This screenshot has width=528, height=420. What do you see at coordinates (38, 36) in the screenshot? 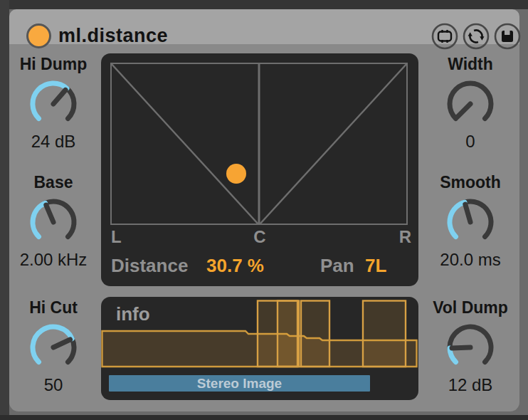
I see `device-on-toggle` at bounding box center [38, 36].